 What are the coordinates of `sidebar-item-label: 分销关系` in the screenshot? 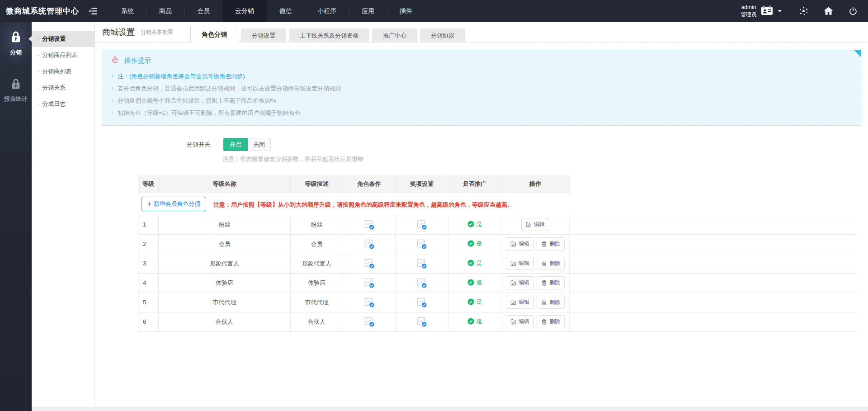 It's located at (54, 88).